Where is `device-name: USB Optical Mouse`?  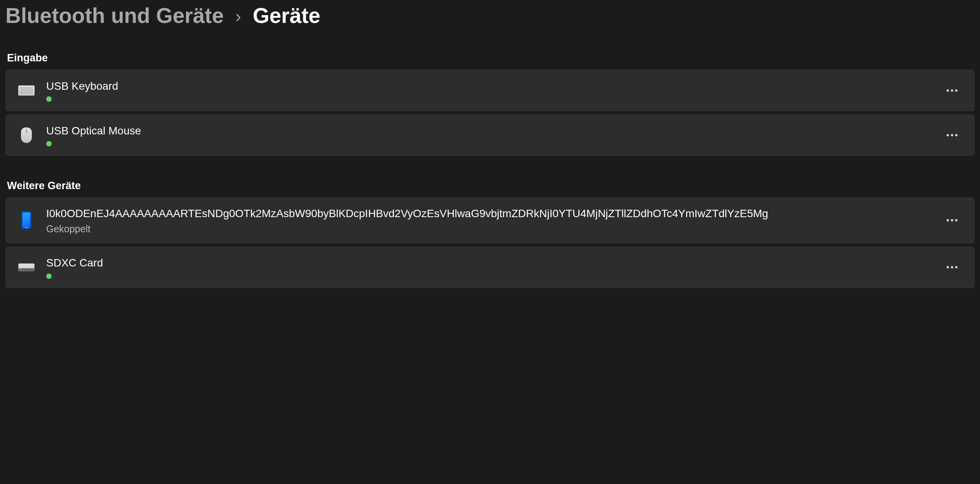 device-name: USB Optical Mouse is located at coordinates (491, 131).